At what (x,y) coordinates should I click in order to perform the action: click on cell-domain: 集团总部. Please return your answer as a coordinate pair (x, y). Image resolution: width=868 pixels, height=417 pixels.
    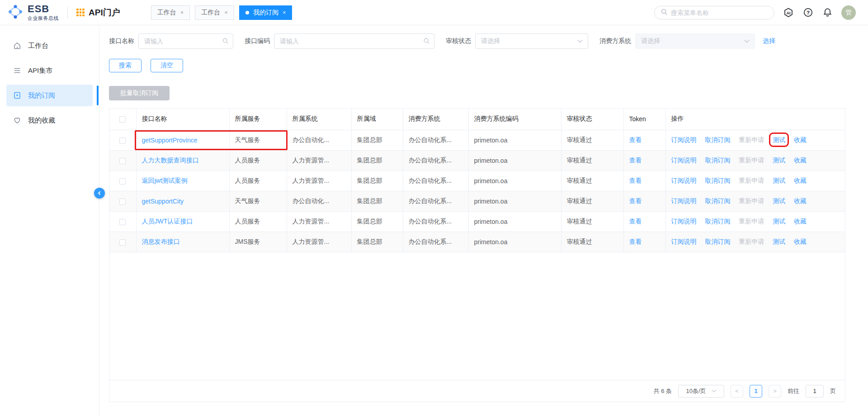
    Looking at the image, I should click on (377, 160).